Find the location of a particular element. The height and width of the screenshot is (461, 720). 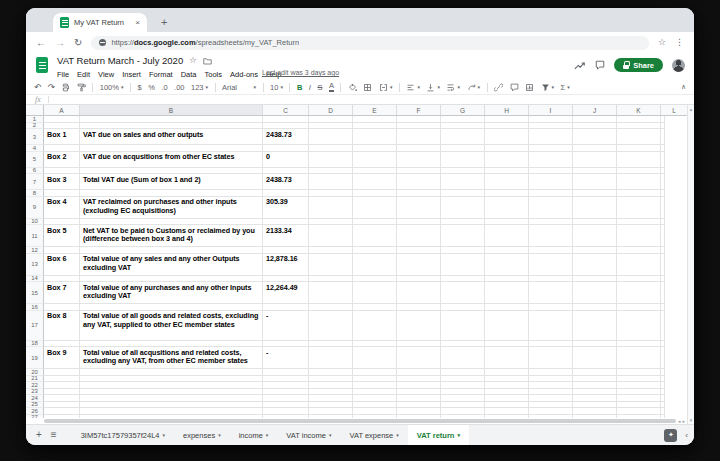

menu-item: Format is located at coordinates (161, 74).